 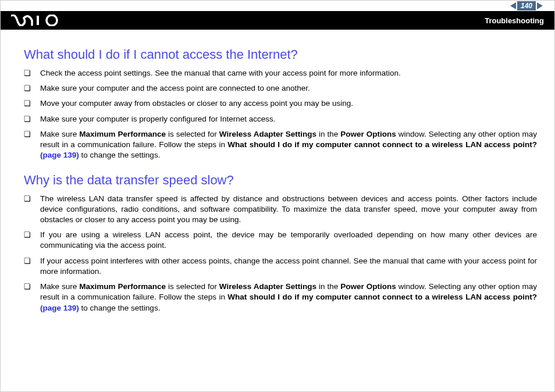 What do you see at coordinates (513, 6) in the screenshot?
I see `prev-page-icon` at bounding box center [513, 6].